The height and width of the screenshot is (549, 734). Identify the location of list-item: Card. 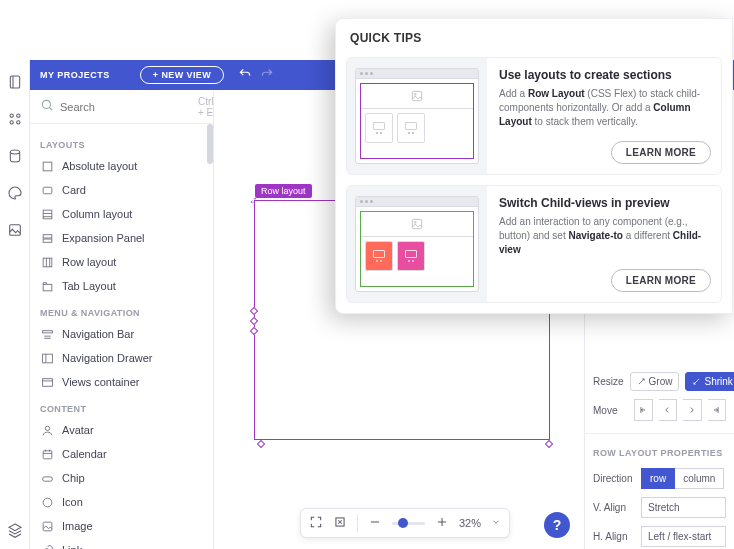
(122, 190).